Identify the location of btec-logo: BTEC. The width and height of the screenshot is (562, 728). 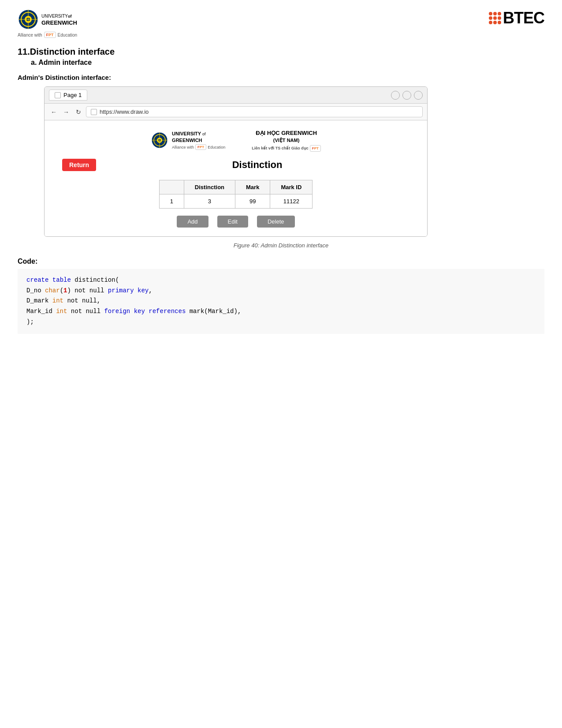
(517, 18).